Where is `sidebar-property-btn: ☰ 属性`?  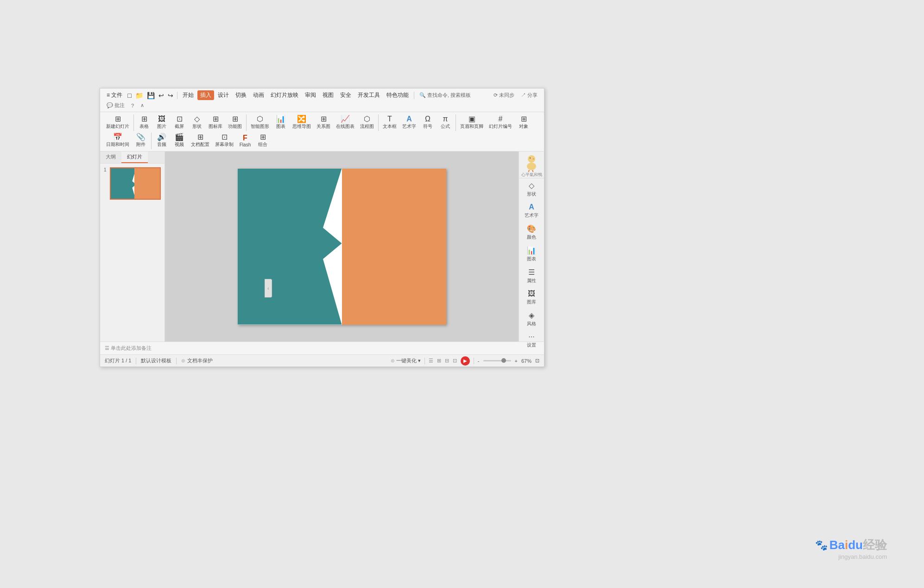 sidebar-property-btn: ☰ 属性 is located at coordinates (532, 276).